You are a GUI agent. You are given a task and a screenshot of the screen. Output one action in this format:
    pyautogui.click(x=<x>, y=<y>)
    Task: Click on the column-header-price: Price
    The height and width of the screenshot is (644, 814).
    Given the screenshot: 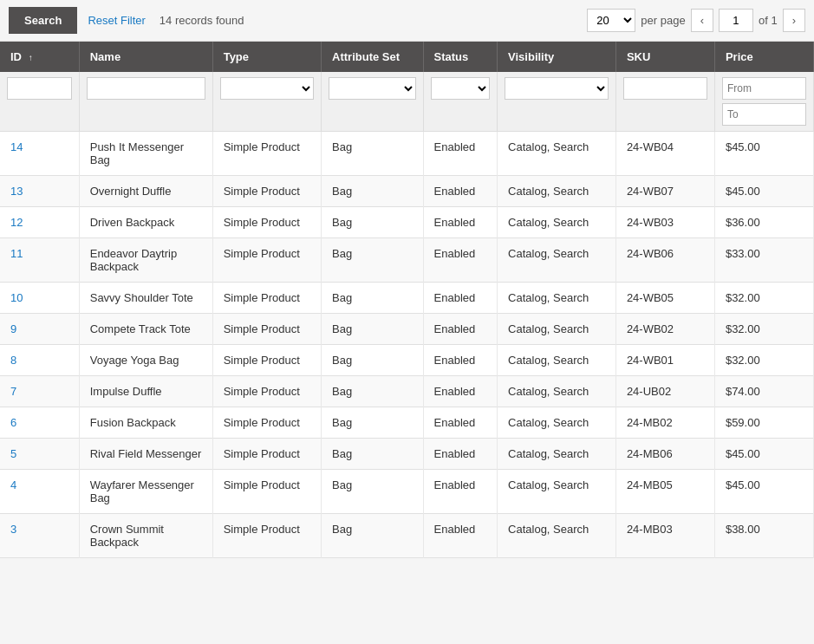 What is the action you would take?
    pyautogui.click(x=764, y=57)
    